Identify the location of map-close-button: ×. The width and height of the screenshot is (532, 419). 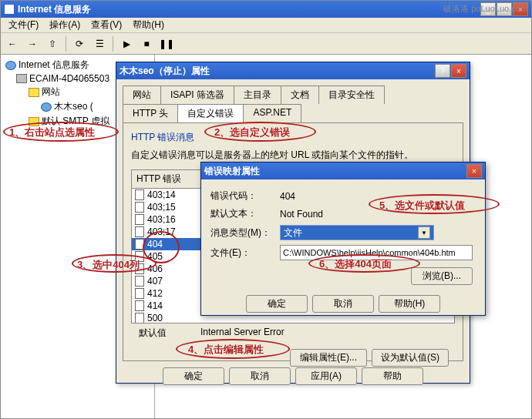
(474, 171).